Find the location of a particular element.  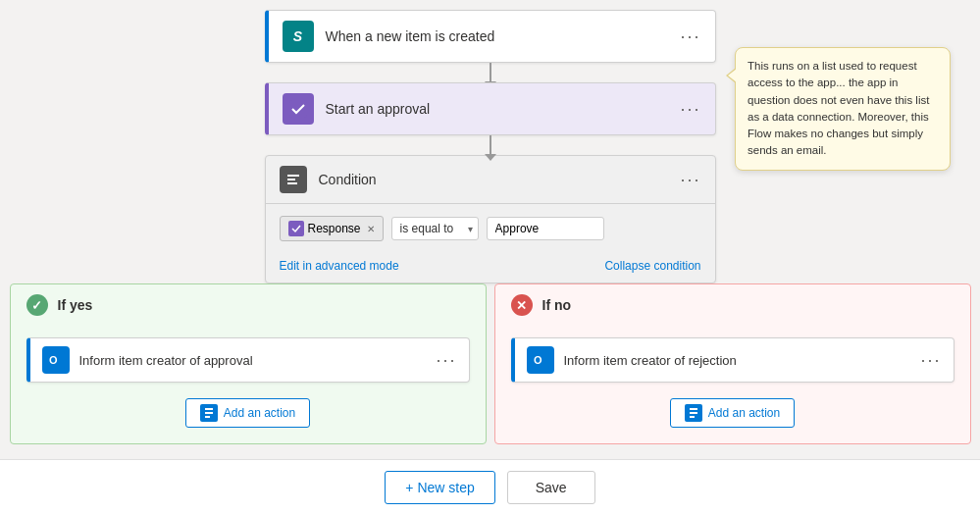

sharepoint-icon: S is located at coordinates (298, 36).